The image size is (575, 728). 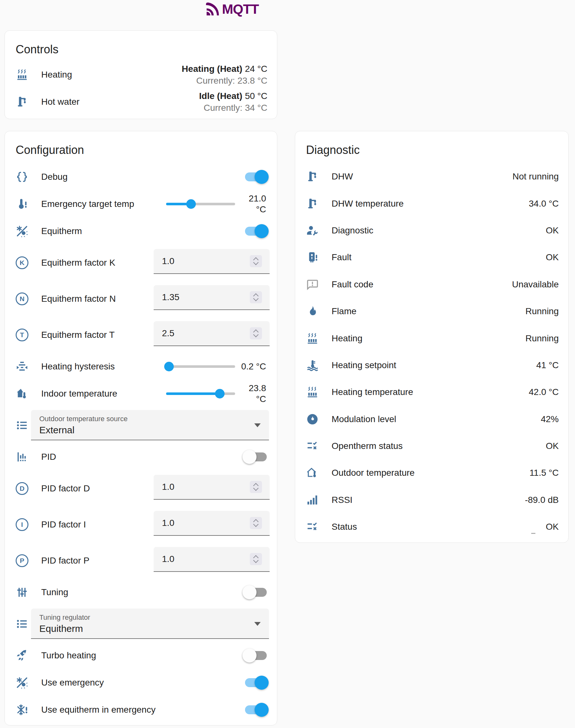 What do you see at coordinates (256, 96) in the screenshot?
I see `target-temp: 50 °C` at bounding box center [256, 96].